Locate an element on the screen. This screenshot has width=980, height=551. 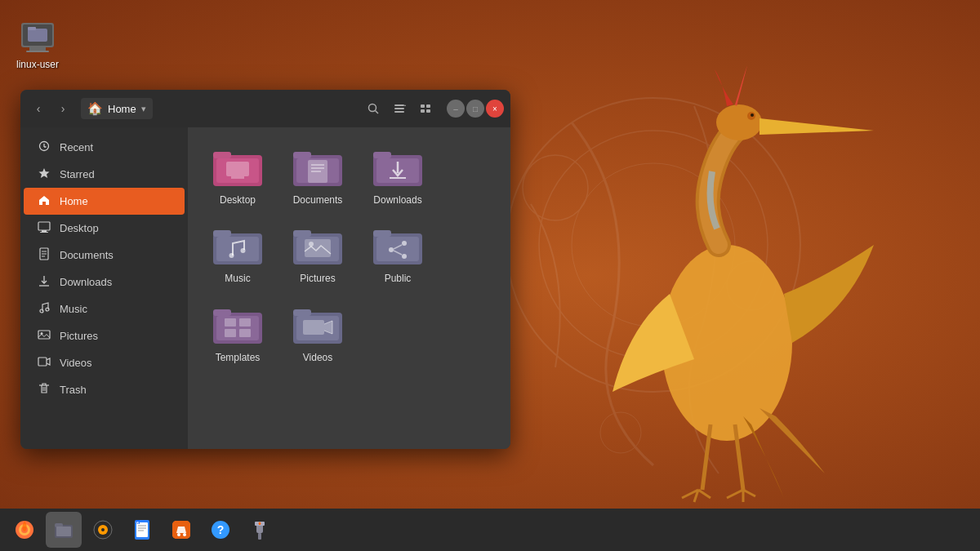
folder-templates-label: Templates is located at coordinates (238, 358).